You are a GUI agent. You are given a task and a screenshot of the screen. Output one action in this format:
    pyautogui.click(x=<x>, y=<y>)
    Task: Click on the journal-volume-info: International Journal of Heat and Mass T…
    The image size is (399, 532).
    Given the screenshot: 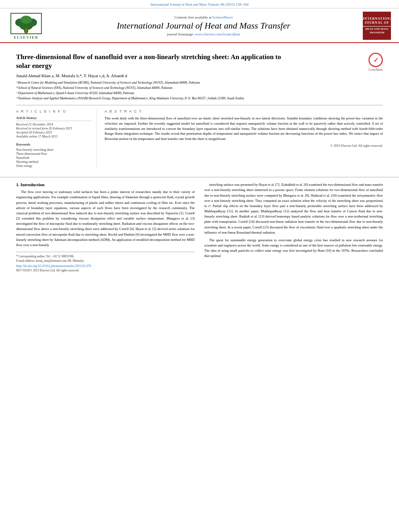 What is the action you would take?
    pyautogui.click(x=200, y=4)
    